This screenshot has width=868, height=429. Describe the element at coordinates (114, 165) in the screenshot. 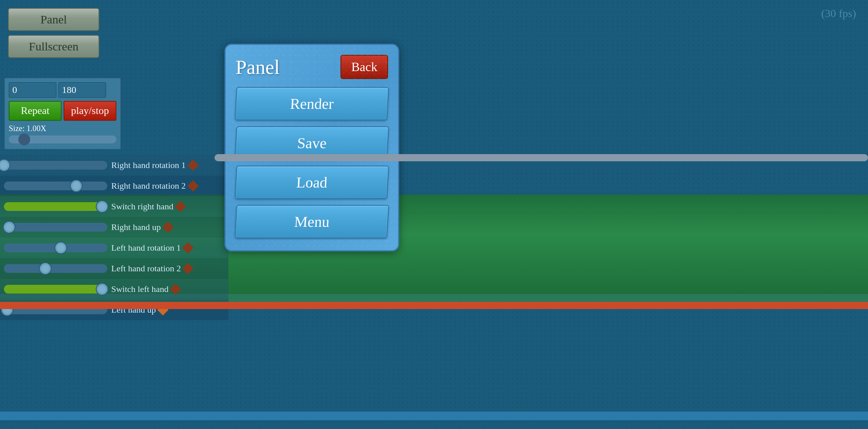

I see `slider-row: Right hand rotation 1` at that location.